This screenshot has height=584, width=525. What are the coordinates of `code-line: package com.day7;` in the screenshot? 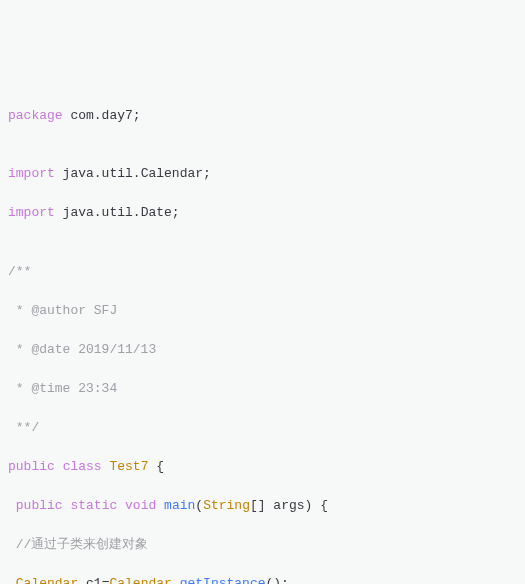 It's located at (262, 116).